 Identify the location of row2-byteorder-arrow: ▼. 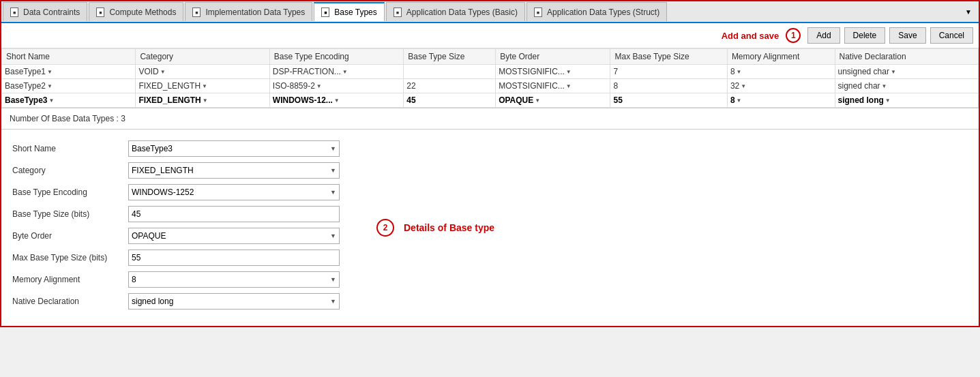
(569, 86).